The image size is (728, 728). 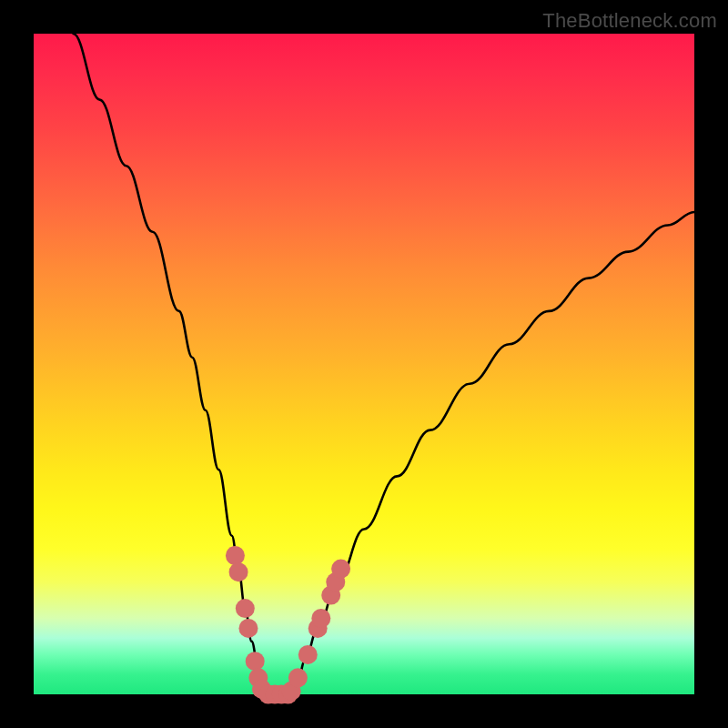 What do you see at coordinates (288, 624) in the screenshot?
I see `highlight-markers` at bounding box center [288, 624].